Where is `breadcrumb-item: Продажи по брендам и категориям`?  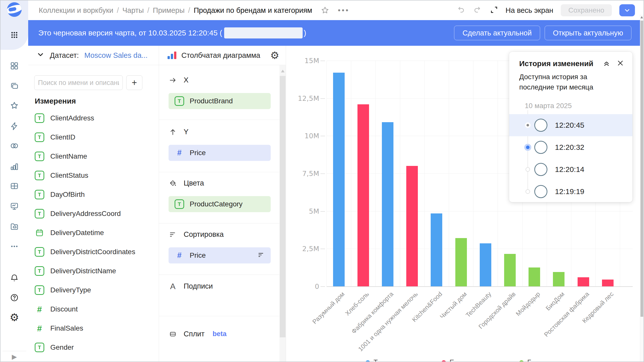 breadcrumb-item: Продажи по брендам и категориям is located at coordinates (253, 11).